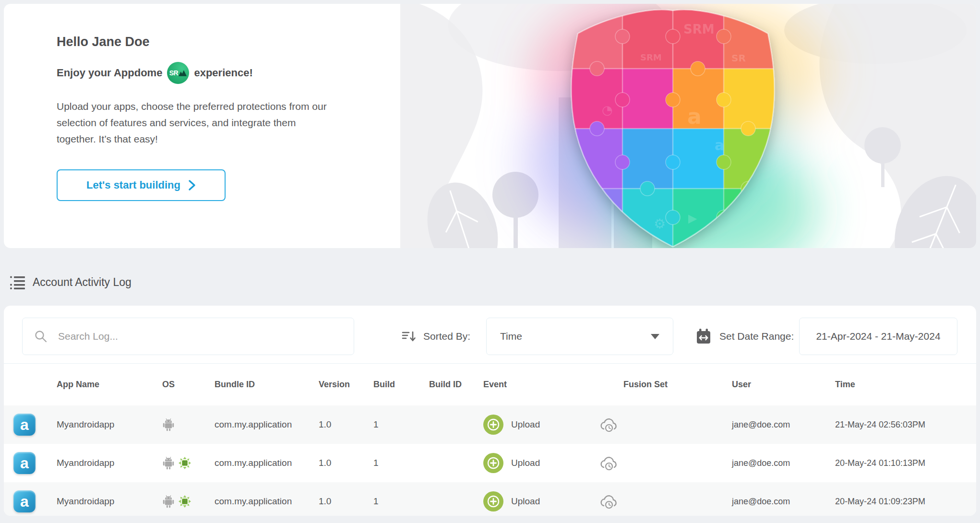 Image resolution: width=980 pixels, height=523 pixels. What do you see at coordinates (205, 336) in the screenshot?
I see `search-input` at bounding box center [205, 336].